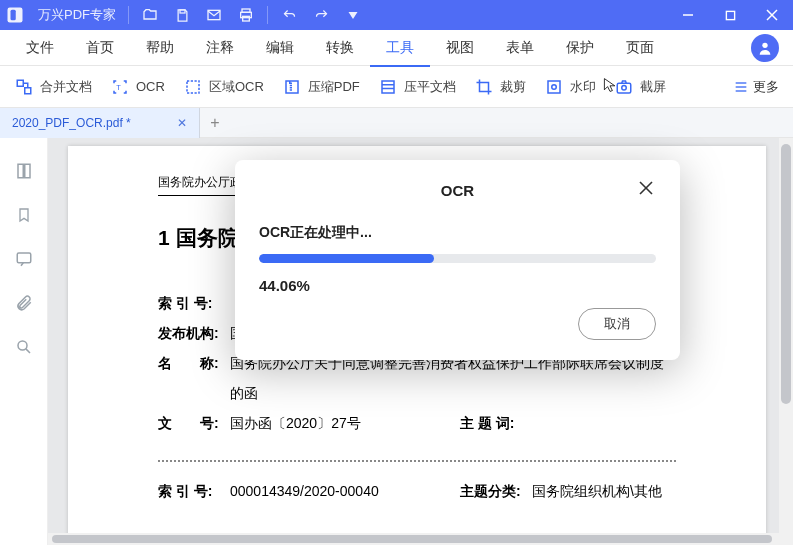  I want to click on watermark-button: 水印, so click(570, 87).